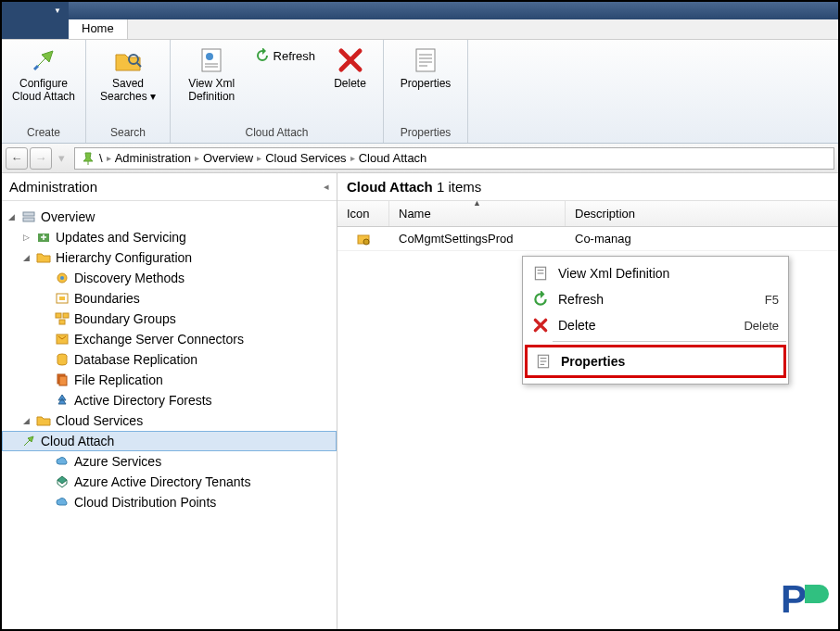 The width and height of the screenshot is (840, 631). I want to click on column-label: Name, so click(415, 213).